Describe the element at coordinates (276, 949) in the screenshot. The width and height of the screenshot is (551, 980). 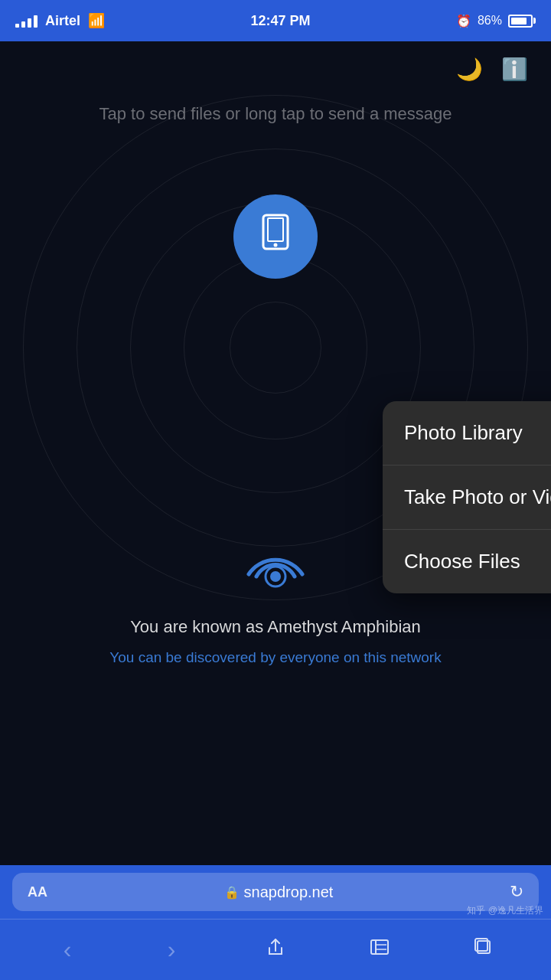
I see `share-button` at that location.